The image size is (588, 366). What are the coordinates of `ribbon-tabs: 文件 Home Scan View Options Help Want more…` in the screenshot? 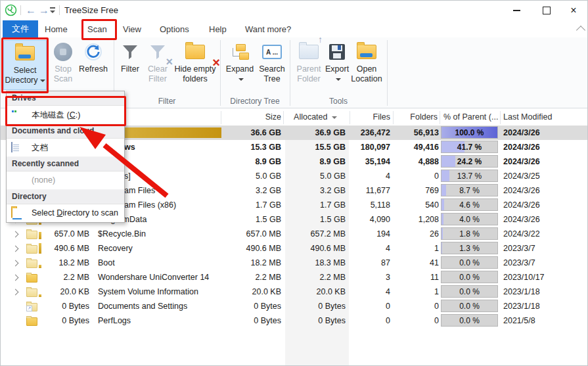 It's located at (294, 29).